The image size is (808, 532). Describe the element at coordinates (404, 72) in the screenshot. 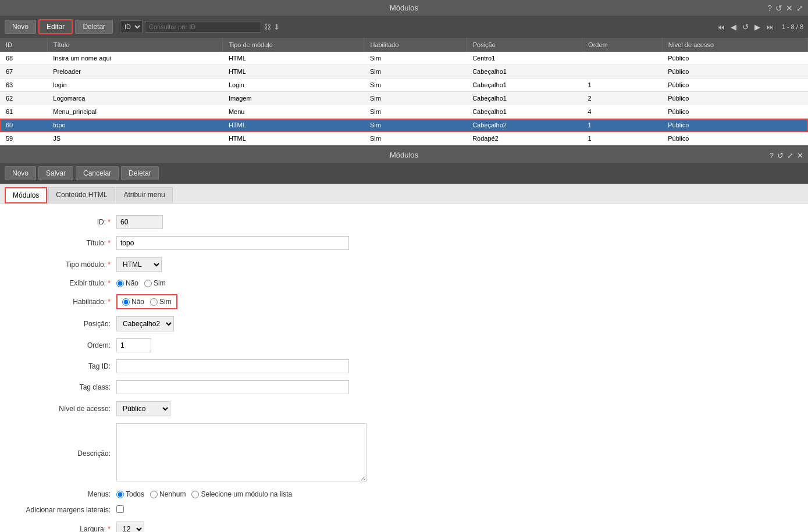

I see `table-row: 67PreloaderHTMLSimCabeçalho1Público` at that location.